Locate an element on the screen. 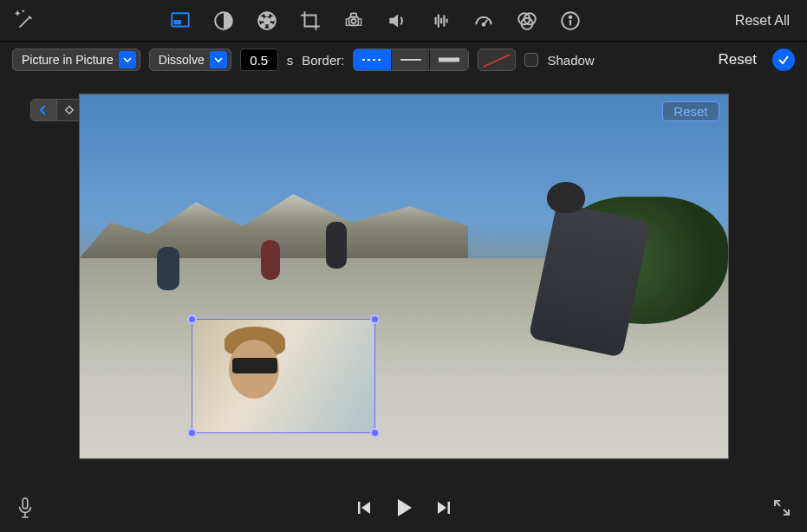 The image size is (807, 532). duration-input is located at coordinates (259, 60).